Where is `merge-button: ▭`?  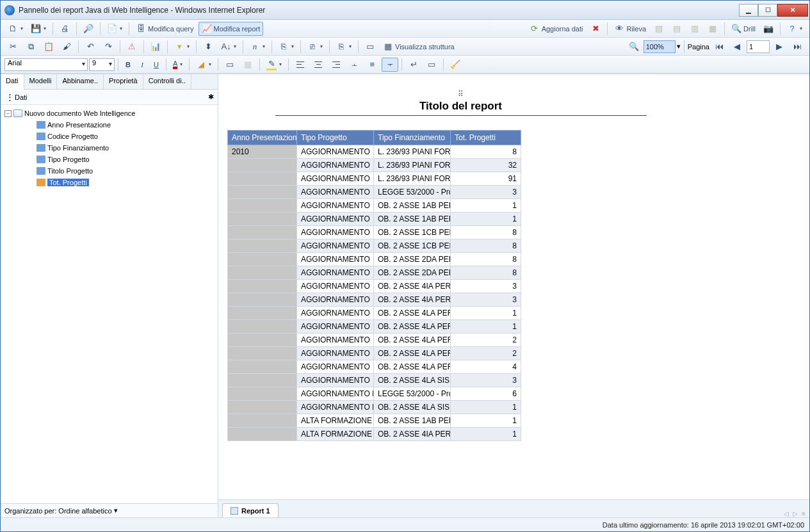
merge-button: ▭ is located at coordinates (370, 47).